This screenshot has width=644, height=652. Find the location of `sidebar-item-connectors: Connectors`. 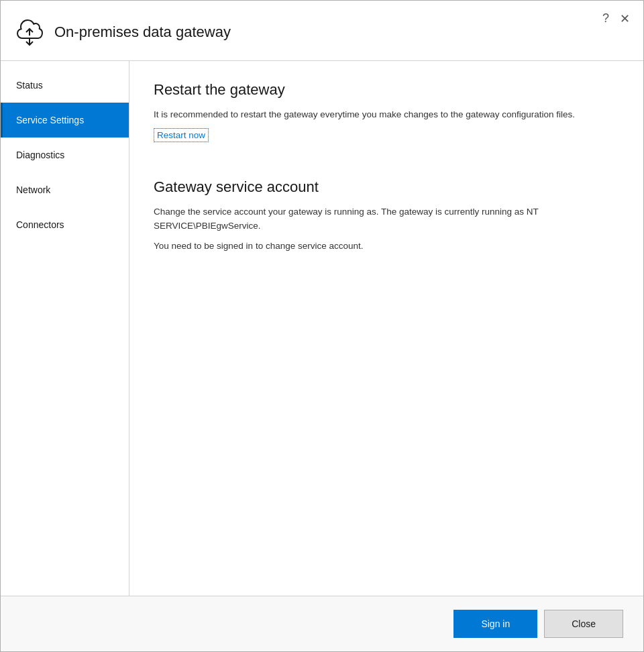

sidebar-item-connectors: Connectors is located at coordinates (64, 225).